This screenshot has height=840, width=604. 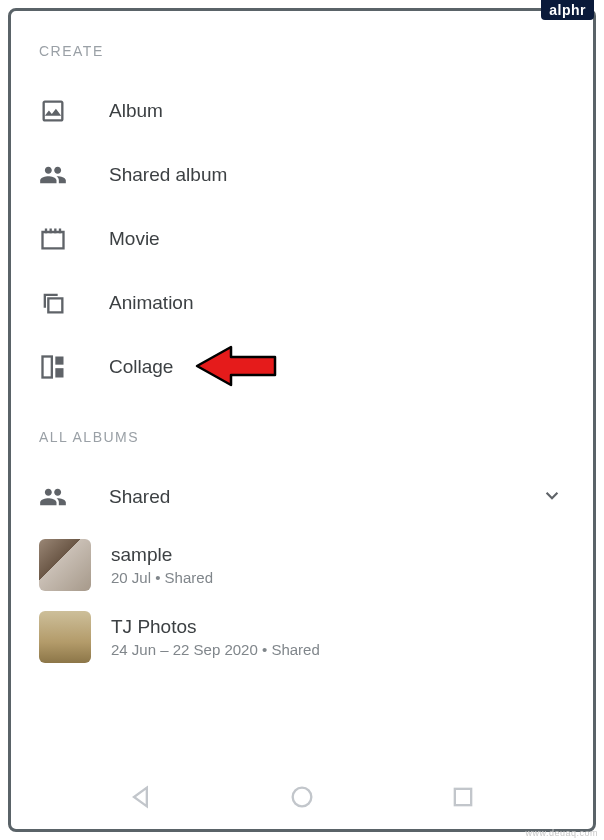 What do you see at coordinates (53, 175) in the screenshot?
I see `shared-album-icon` at bounding box center [53, 175].